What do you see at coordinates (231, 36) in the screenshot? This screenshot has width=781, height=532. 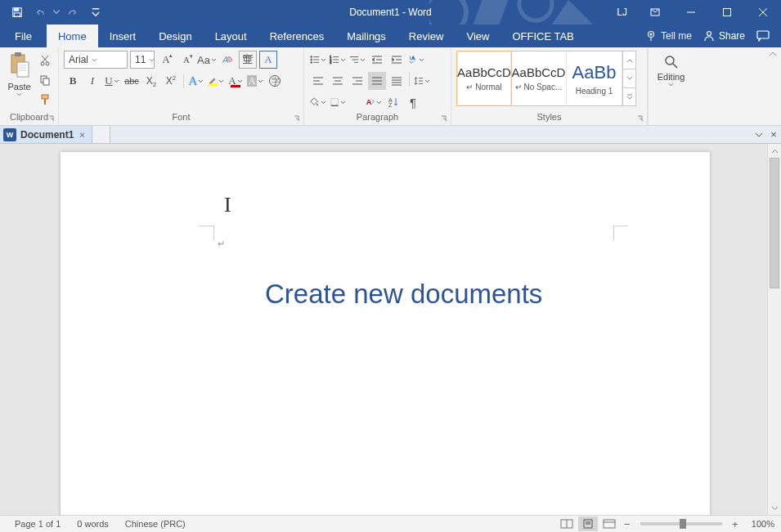 I see `tab-layout: Layout` at bounding box center [231, 36].